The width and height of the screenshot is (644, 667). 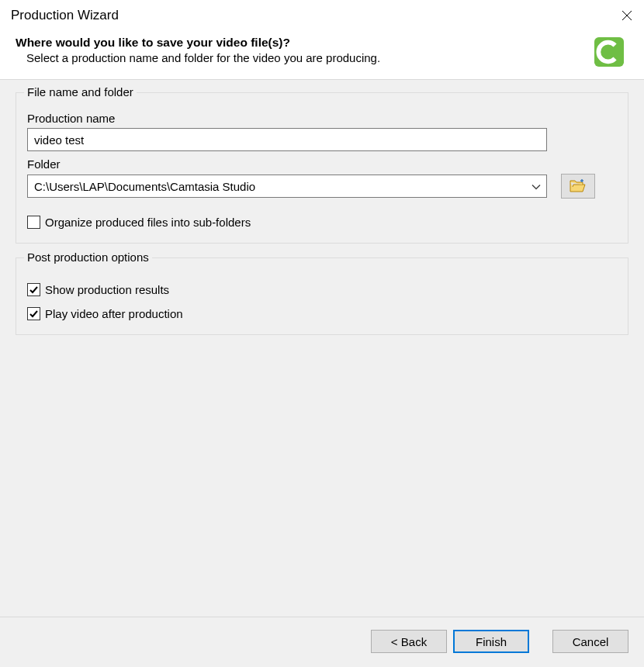 What do you see at coordinates (491, 641) in the screenshot?
I see `finish-button: Finish` at bounding box center [491, 641].